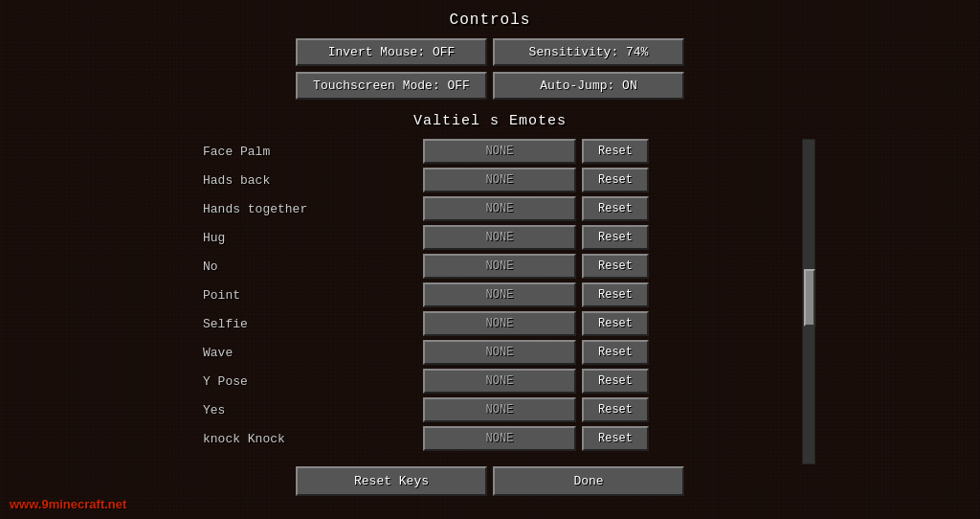 The width and height of the screenshot is (980, 519). I want to click on sensitivity-button: Sensitivity: 74%, so click(589, 52).